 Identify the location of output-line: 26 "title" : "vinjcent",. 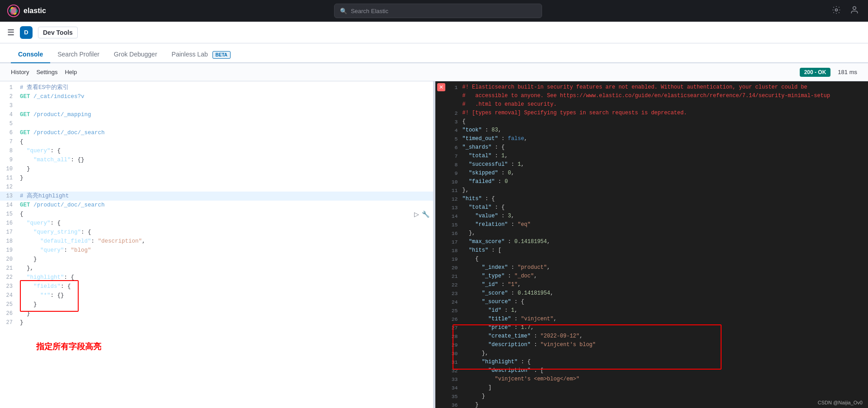
(657, 319).